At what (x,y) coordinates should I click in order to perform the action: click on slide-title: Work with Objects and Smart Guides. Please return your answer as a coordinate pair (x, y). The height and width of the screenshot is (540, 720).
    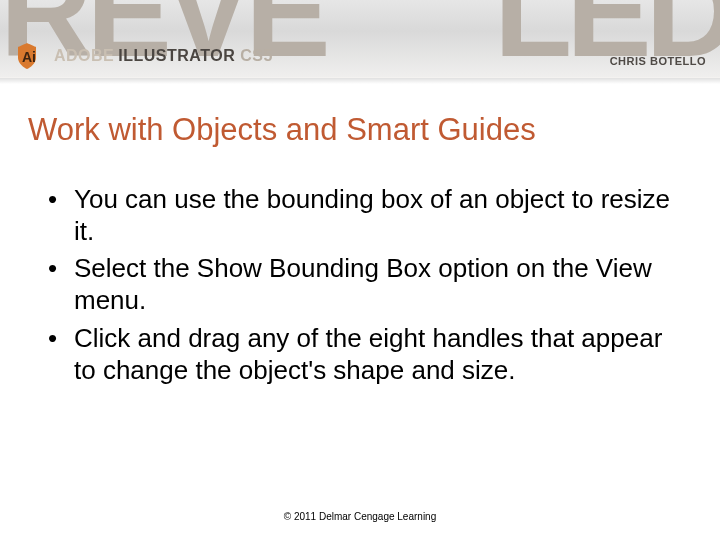
    Looking at the image, I should click on (374, 130).